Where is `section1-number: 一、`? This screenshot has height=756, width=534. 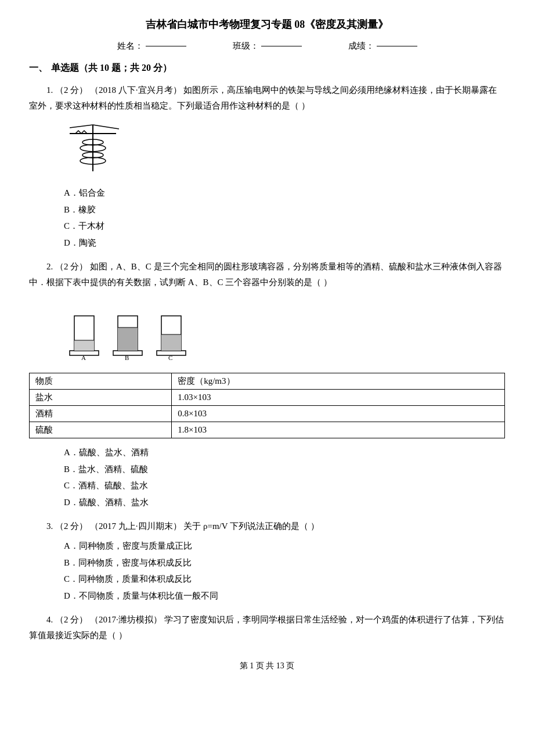 section1-number: 一、 is located at coordinates (38, 69).